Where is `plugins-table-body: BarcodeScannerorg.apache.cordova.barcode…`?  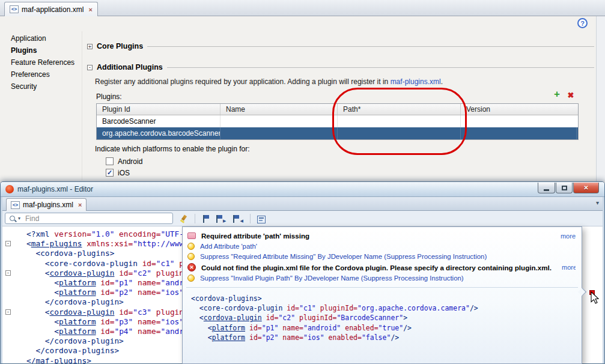
plugins-table-body: BarcodeScannerorg.apache.cordova.barcode… is located at coordinates (338, 127).